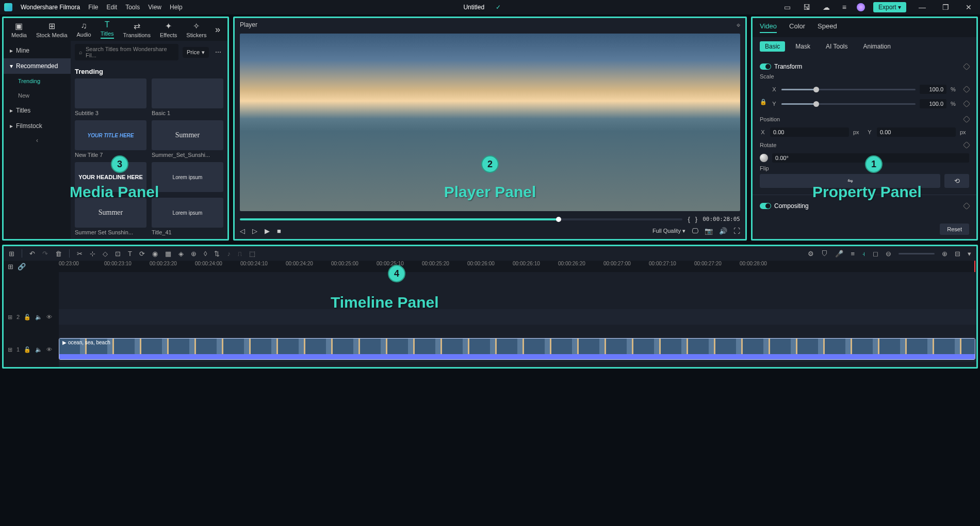 The image size is (980, 526). What do you see at coordinates (957, 254) in the screenshot?
I see `tl-view-icon: ⊟` at bounding box center [957, 254].